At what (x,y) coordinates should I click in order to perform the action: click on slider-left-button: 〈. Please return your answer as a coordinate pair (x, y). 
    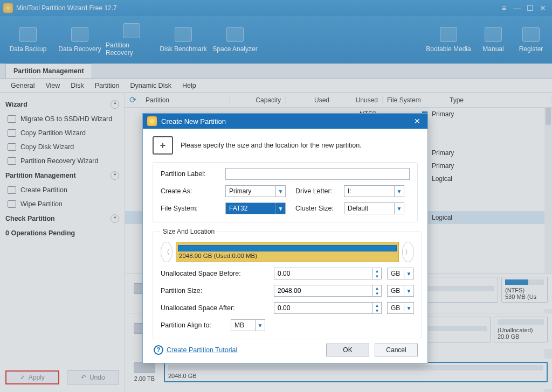
    Looking at the image, I should click on (167, 252).